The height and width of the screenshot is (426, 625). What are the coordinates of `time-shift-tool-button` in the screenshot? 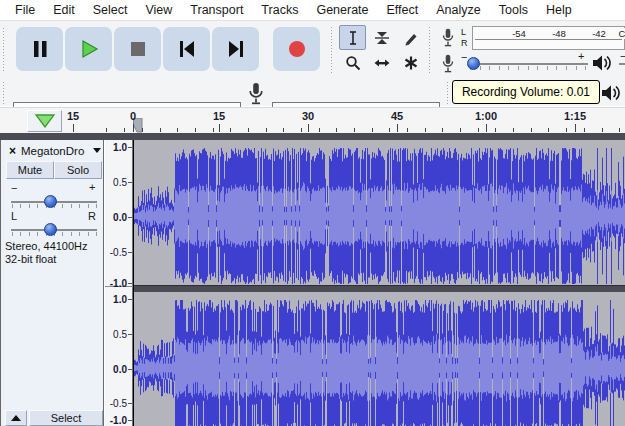 It's located at (382, 62).